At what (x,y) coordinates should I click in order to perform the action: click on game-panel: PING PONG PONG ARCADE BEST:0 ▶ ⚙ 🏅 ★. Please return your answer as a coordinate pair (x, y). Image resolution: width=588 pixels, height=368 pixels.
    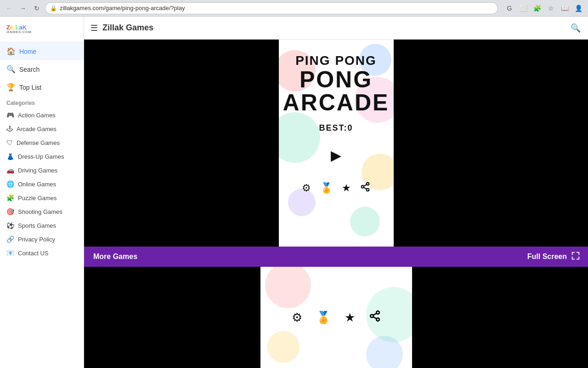
    Looking at the image, I should click on (336, 143).